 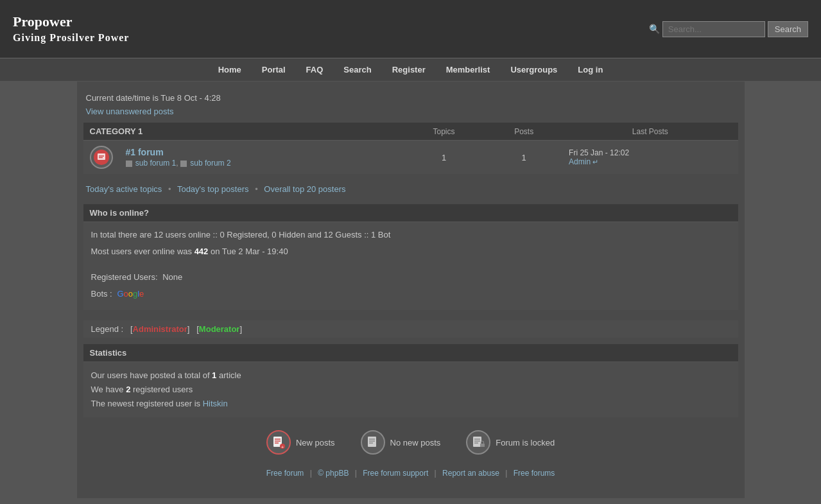 What do you see at coordinates (160, 329) in the screenshot?
I see `admin-legend: Administrator` at bounding box center [160, 329].